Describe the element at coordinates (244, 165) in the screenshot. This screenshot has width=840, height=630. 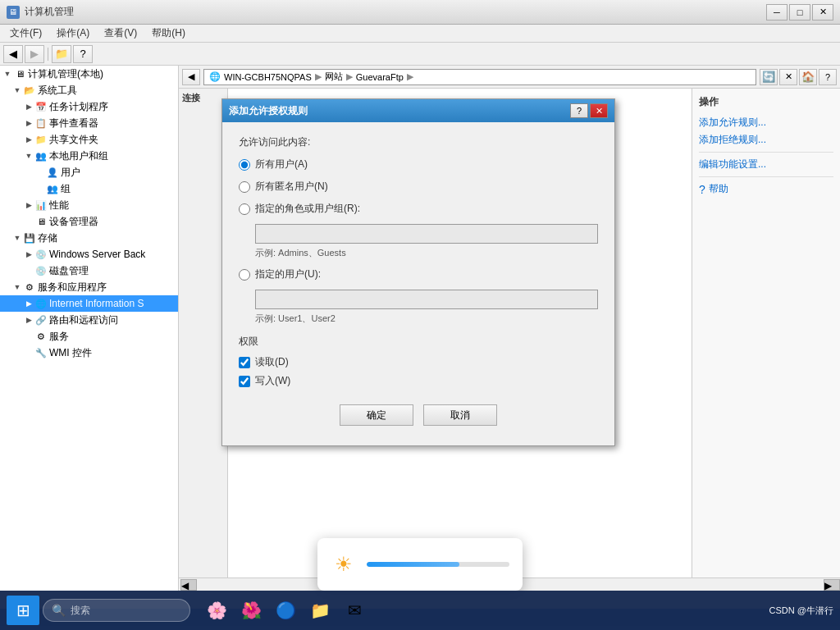
I see `radio-all-users` at that location.